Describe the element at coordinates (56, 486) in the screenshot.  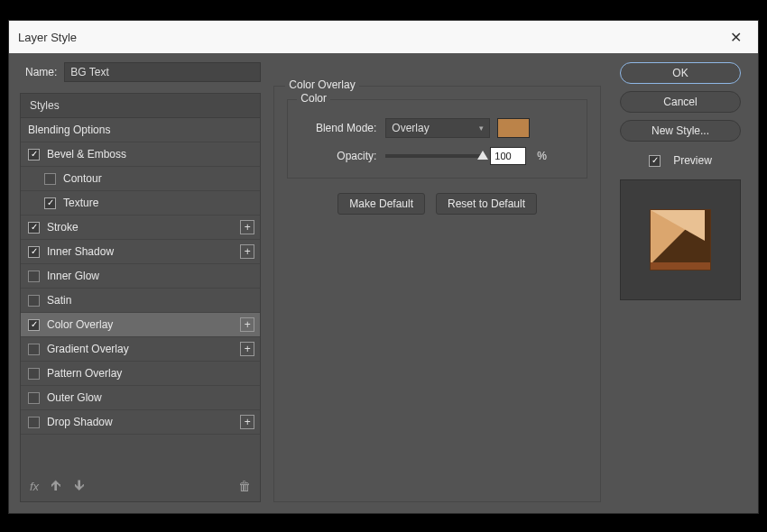
I see `move-up-icon: 🡩` at that location.